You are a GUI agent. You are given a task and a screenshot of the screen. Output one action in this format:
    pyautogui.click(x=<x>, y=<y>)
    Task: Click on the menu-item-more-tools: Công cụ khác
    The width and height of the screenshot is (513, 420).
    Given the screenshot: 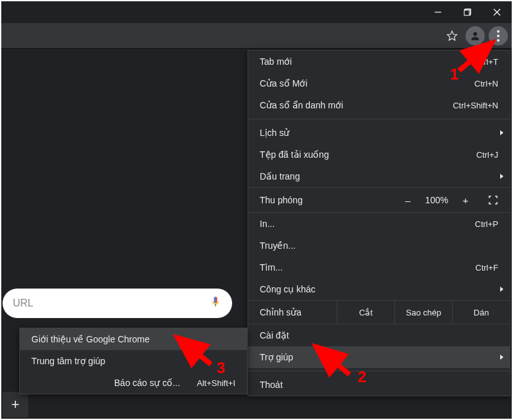 What is the action you would take?
    pyautogui.click(x=379, y=289)
    